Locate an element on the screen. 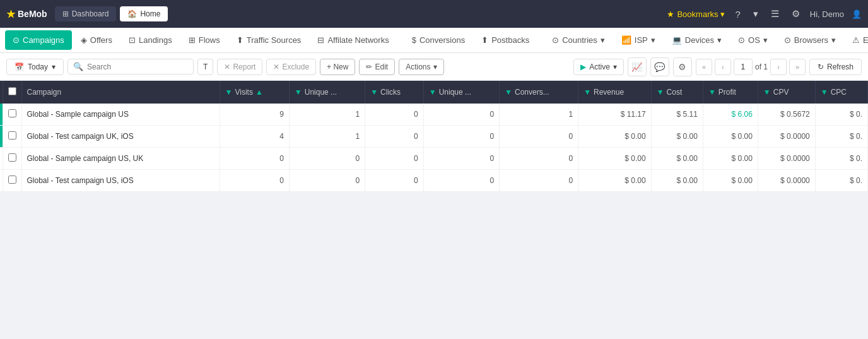 The width and height of the screenshot is (868, 339). new-label: + New is located at coordinates (337, 67).